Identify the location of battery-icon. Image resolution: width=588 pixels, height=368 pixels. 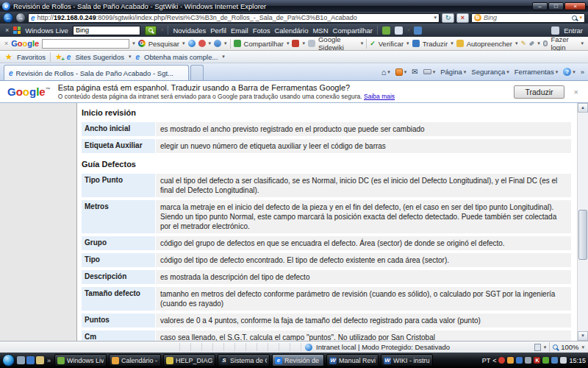
(545, 361).